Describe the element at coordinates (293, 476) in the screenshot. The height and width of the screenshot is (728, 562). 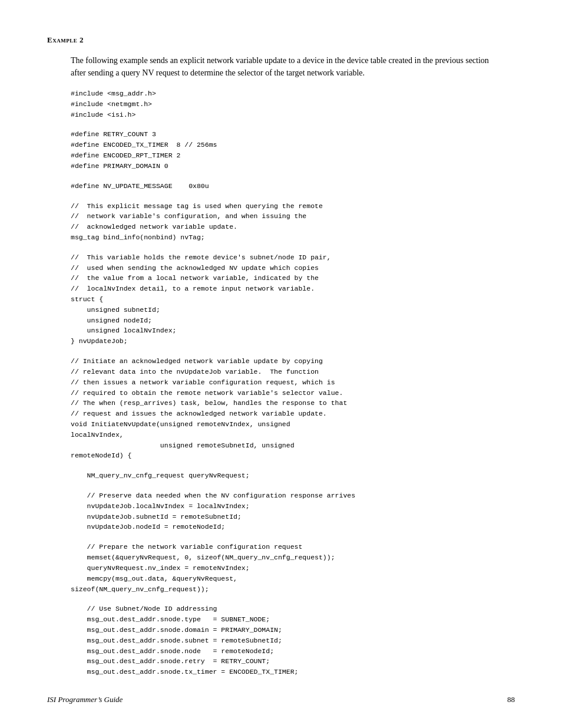
I see `code-block-7: NM_query_nv_cnfg_request queryNvRequest;` at that location.